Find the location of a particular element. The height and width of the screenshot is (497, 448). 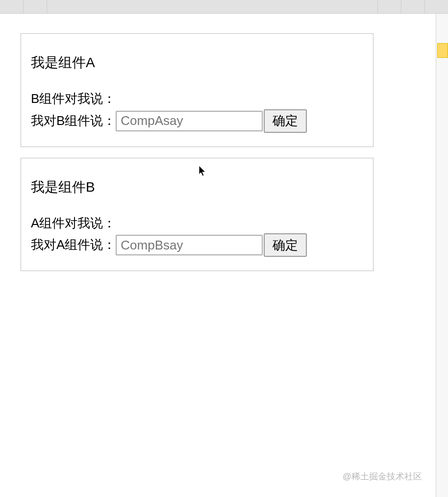

component-b-received-line: A组件对我说： is located at coordinates (197, 224).